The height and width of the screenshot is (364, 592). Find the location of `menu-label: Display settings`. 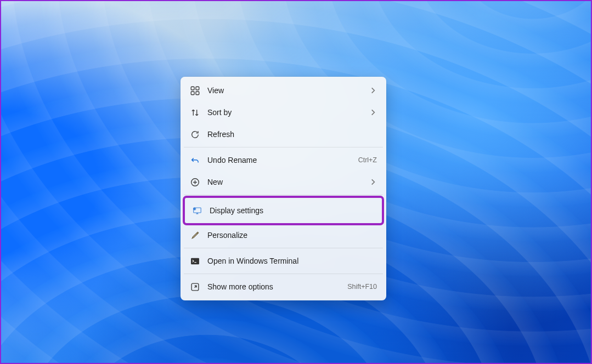

menu-label: Display settings is located at coordinates (292, 211).